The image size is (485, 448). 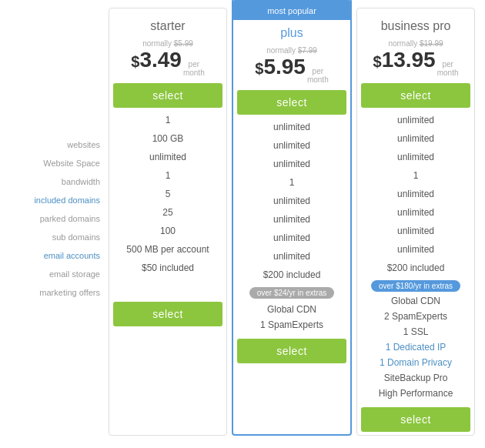 I want to click on plus-per-month: permonth, so click(x=318, y=75).